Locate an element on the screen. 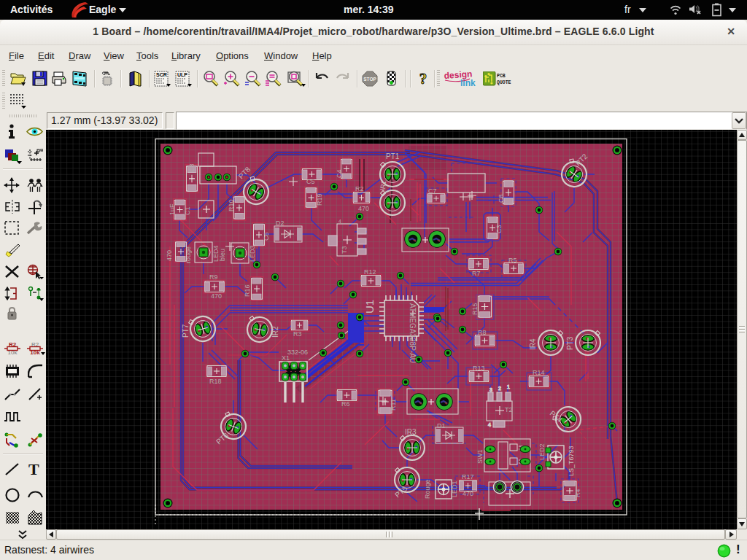 This screenshot has width=747, height=560. svg-text: 1 is located at coordinates (508, 386).